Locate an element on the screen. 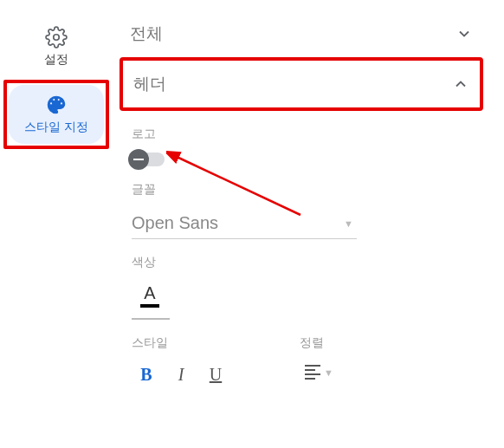 This screenshot has width=504, height=448. font-select: Open Sans ▼ is located at coordinates (244, 223).